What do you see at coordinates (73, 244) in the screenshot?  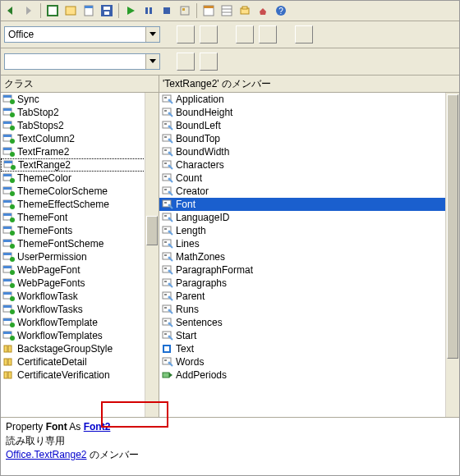 I see `list-item: ThemeFontScheme` at bounding box center [73, 244].